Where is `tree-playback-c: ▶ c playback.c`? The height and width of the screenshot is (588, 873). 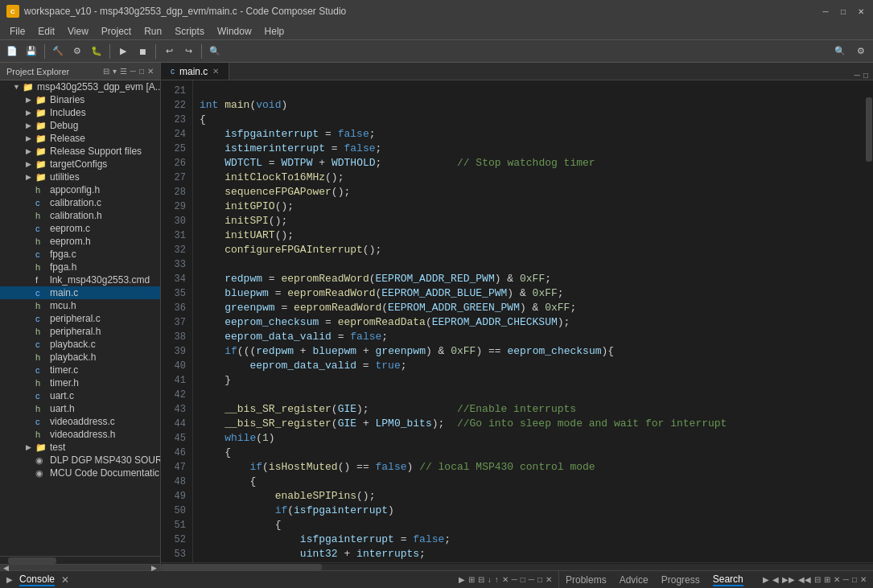
tree-playback-c: ▶ c playback.c is located at coordinates (80, 344).